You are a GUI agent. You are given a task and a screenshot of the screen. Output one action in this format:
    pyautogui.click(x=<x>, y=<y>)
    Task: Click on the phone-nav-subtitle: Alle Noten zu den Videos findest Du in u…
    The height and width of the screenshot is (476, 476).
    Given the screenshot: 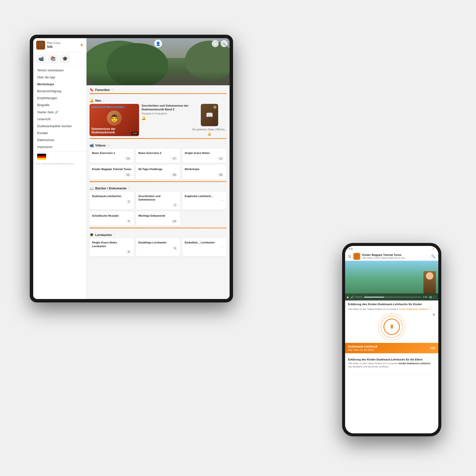 What is the action you would take?
    pyautogui.click(x=385, y=258)
    